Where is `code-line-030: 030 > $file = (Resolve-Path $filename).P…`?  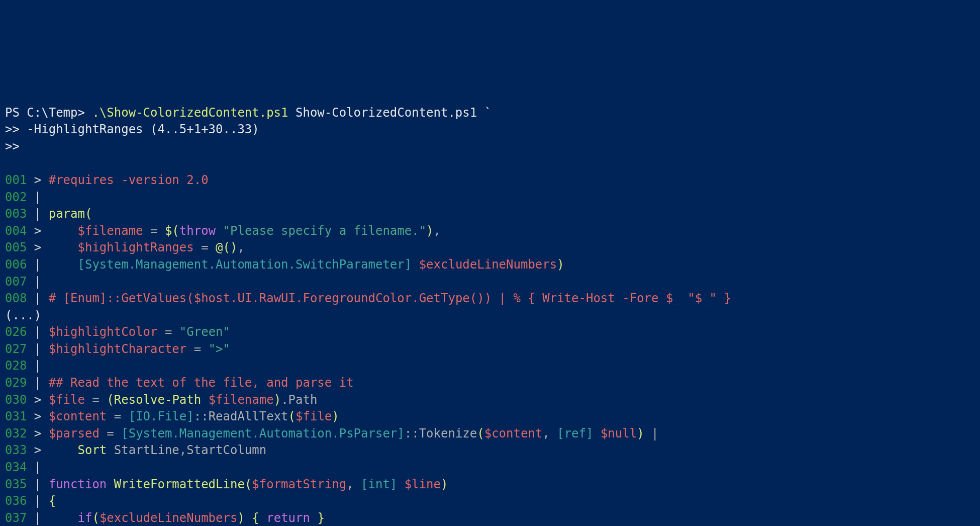
code-line-030: 030 > $file = (Resolve-Path $filename).P… is located at coordinates (161, 400).